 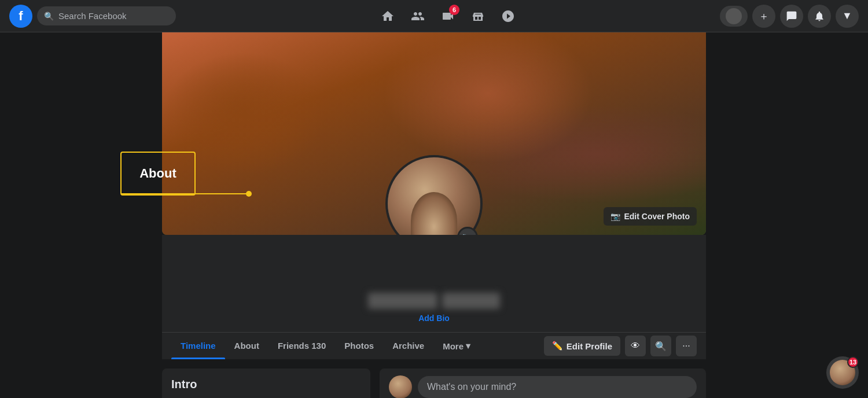 What do you see at coordinates (434, 195) in the screenshot?
I see `profile-avatar` at bounding box center [434, 195].